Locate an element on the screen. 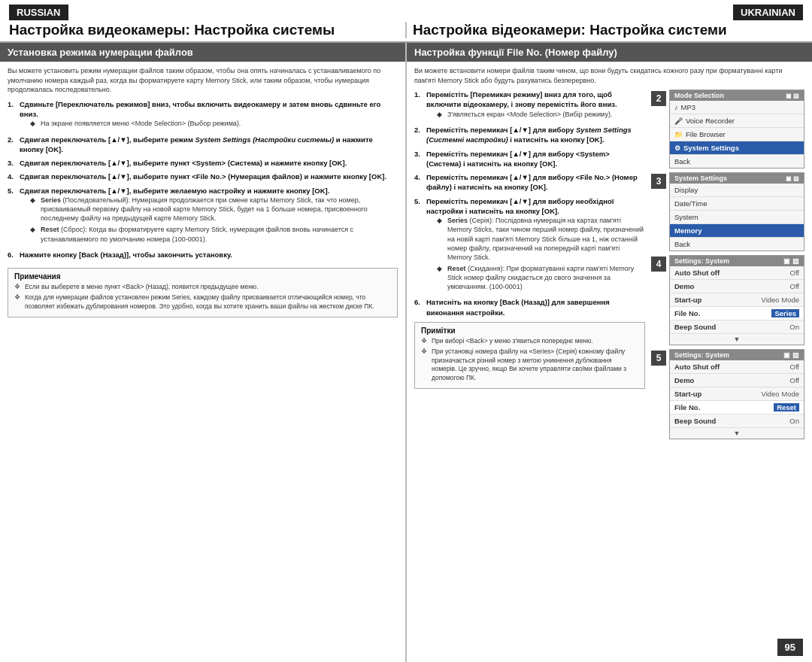 The height and width of the screenshot is (662, 812). step-badge-3: 3 is located at coordinates (659, 181).